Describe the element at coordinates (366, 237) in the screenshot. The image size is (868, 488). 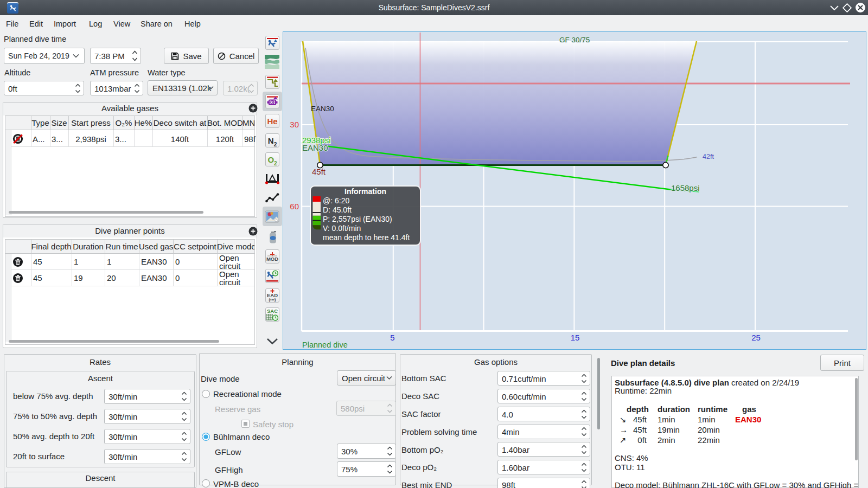
I see `svg-text: mean depth to here 41.4ft` at that location.